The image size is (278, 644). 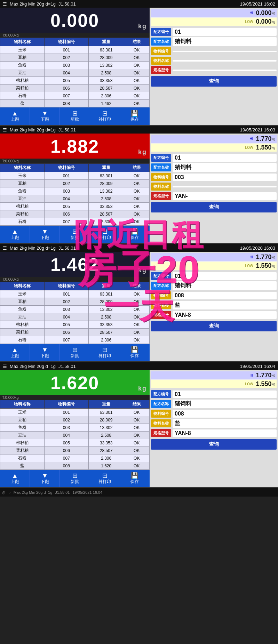 I want to click on btn-label-3: 补打印, so click(x=105, y=482).